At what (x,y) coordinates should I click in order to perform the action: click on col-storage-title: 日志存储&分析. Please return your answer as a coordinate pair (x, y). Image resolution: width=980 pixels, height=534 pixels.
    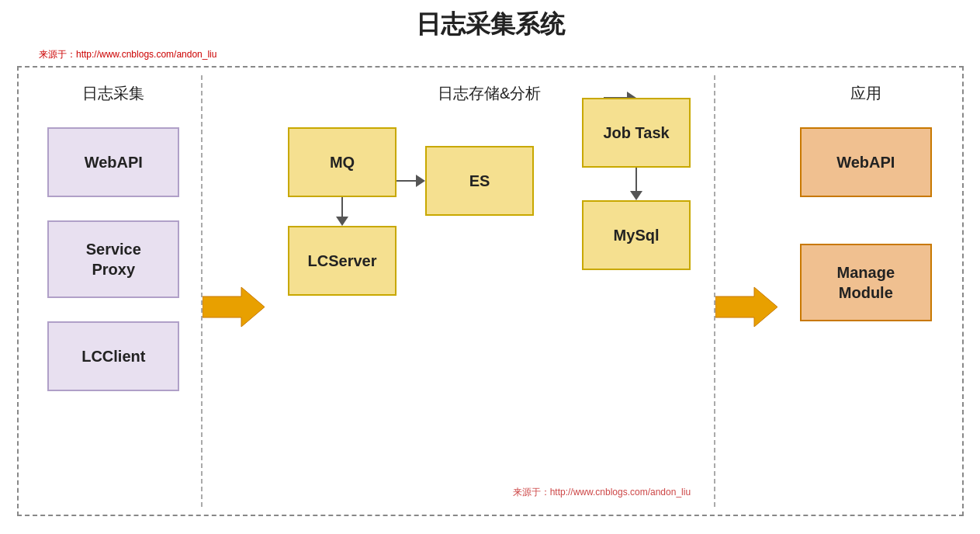
    Looking at the image, I should click on (489, 93).